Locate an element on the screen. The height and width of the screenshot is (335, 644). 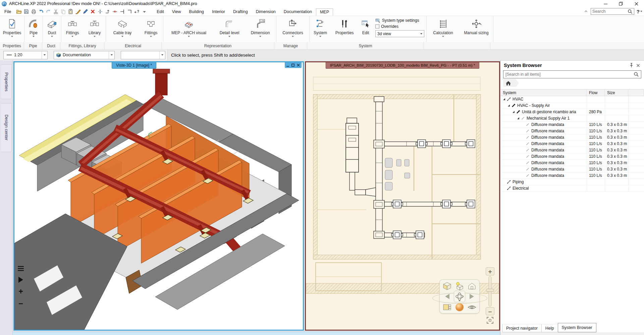
copy-icon is located at coordinates (63, 11).